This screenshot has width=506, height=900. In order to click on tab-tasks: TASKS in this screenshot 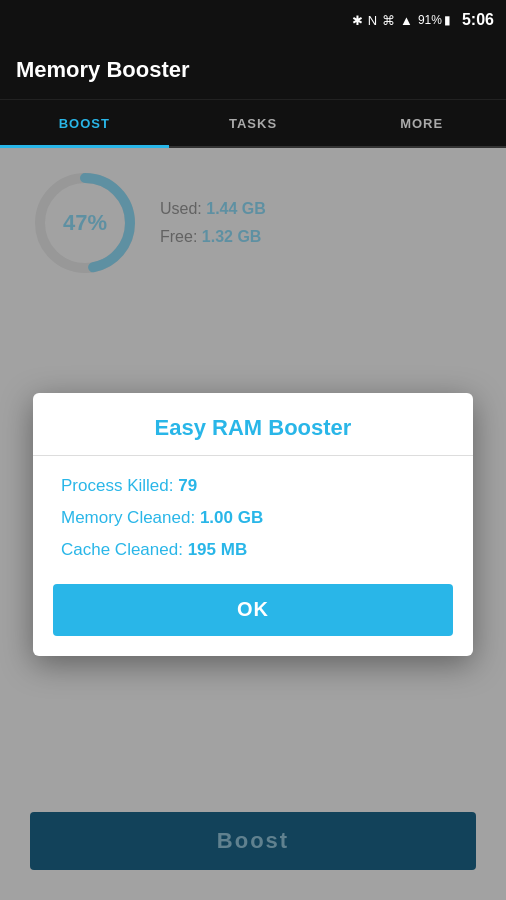, I will do `click(254, 123)`.